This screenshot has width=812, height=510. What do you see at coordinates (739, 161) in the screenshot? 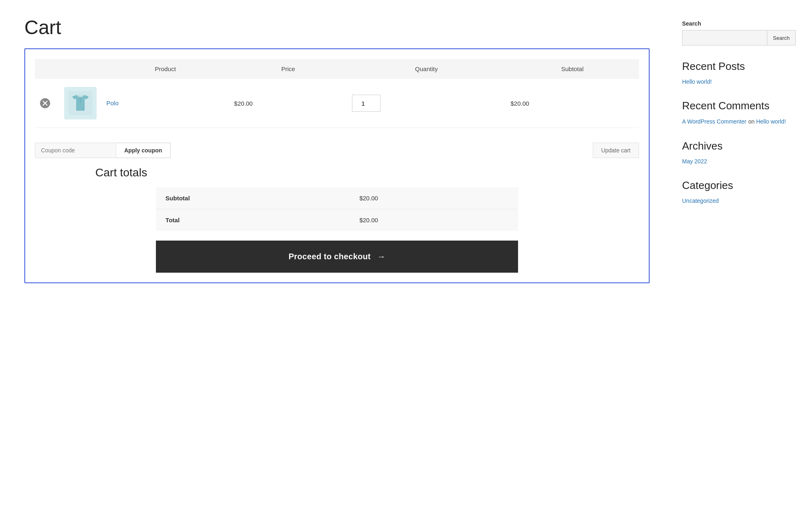
I see `archive-link-1: May 2022` at bounding box center [739, 161].